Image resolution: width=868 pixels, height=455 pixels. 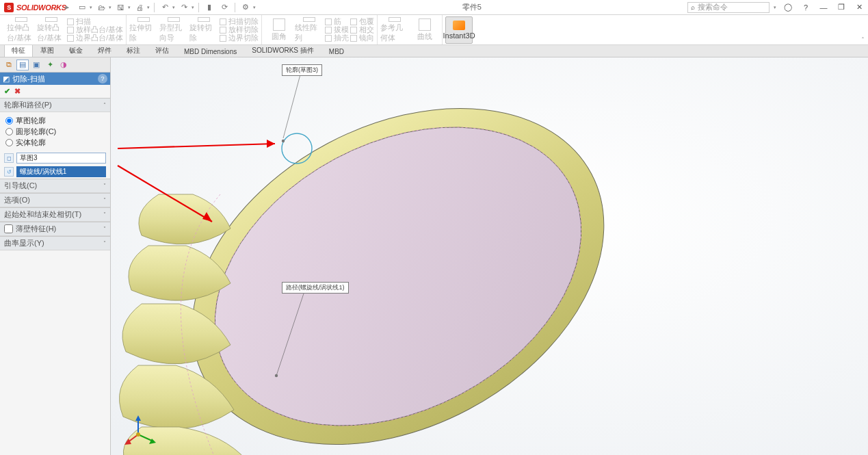 What do you see at coordinates (120, 8) in the screenshot?
I see `save-button: 🖫` at bounding box center [120, 8].